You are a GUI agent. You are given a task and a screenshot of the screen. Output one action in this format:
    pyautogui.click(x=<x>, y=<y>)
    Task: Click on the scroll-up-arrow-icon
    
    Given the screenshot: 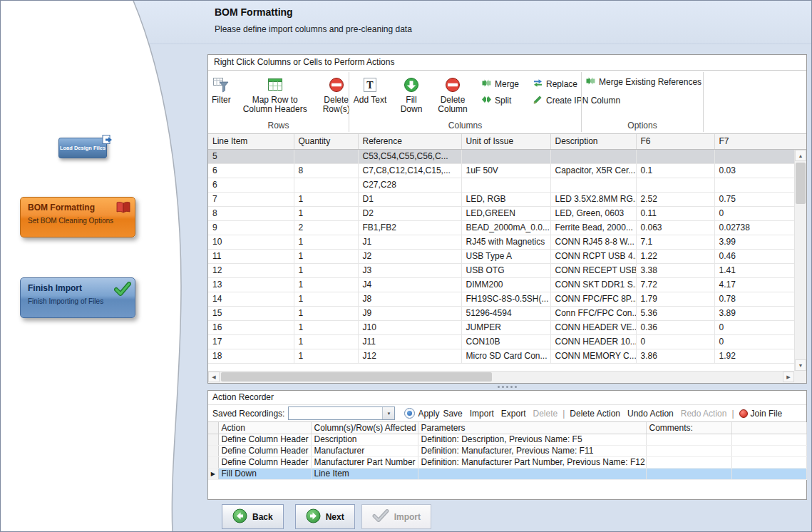 What is the action you would take?
    pyautogui.click(x=801, y=155)
    